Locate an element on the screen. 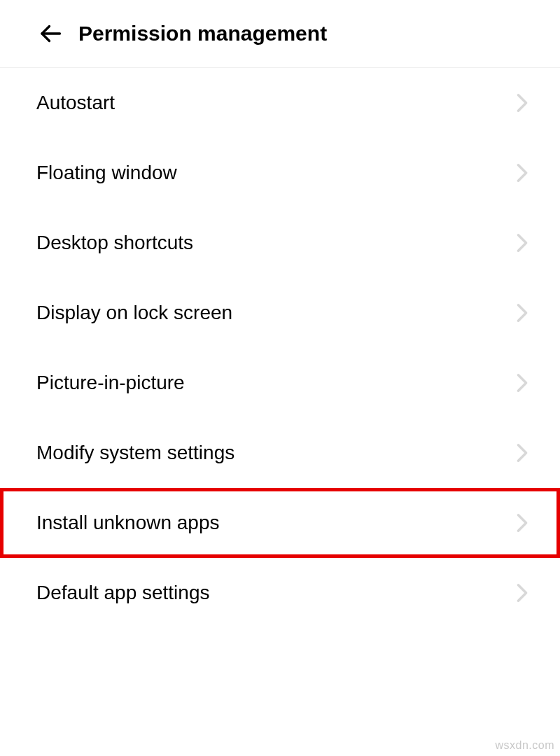 This screenshot has height=756, width=560. settings-item-label: Autostart is located at coordinates (76, 103).